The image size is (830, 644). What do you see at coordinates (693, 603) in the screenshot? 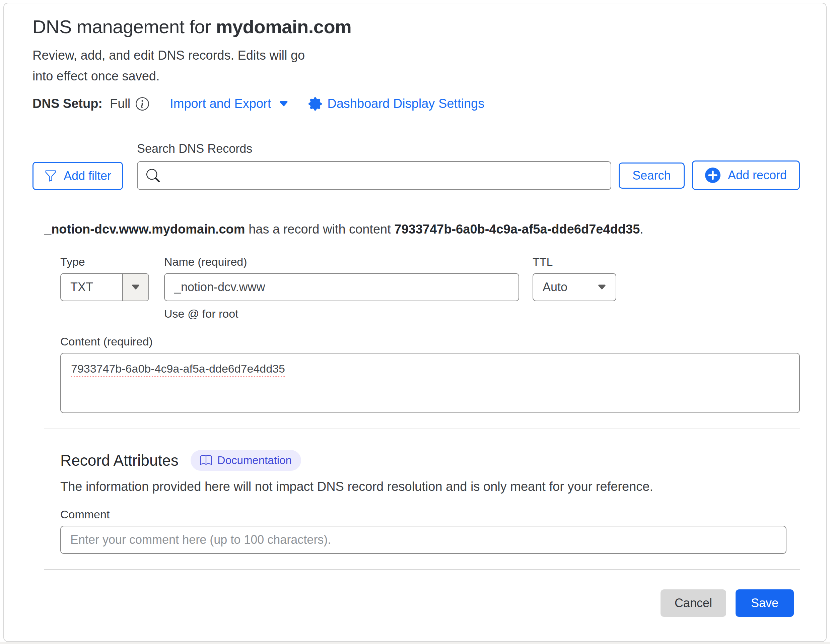
I see `cancel-button: Cancel` at bounding box center [693, 603].